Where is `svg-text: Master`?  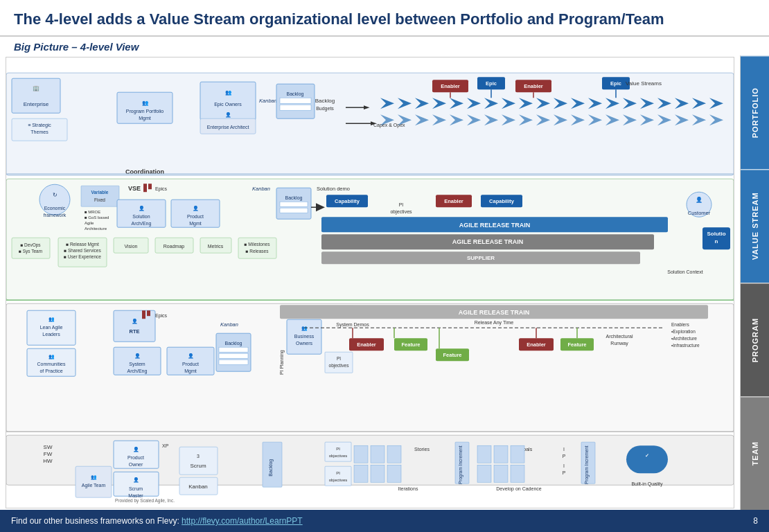 svg-text: Master is located at coordinates (136, 496).